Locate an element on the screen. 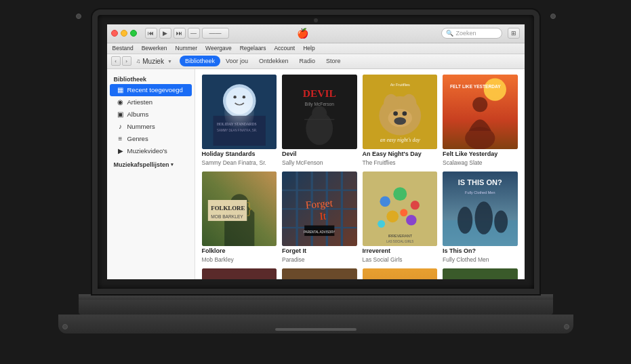 The height and width of the screenshot is (364, 631). album-item-irreverent: IRREVERANT LAS SOCIAL GIRLS Irreverent L… is located at coordinates (400, 217).